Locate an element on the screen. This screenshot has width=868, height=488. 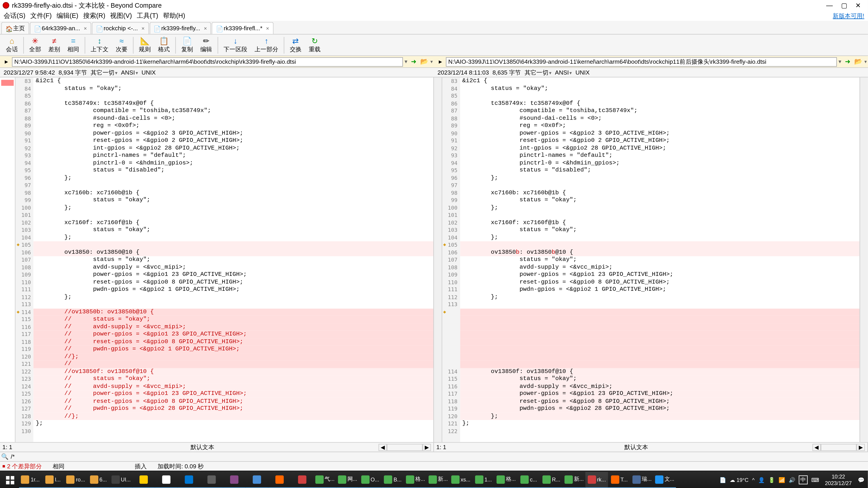
tb-all: ✳全部 is located at coordinates (35, 45).